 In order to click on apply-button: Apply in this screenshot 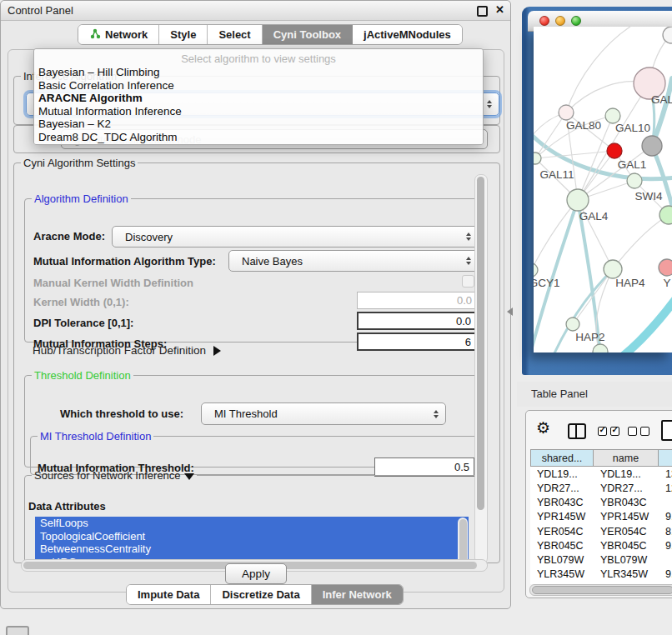, I will do `click(256, 573)`.